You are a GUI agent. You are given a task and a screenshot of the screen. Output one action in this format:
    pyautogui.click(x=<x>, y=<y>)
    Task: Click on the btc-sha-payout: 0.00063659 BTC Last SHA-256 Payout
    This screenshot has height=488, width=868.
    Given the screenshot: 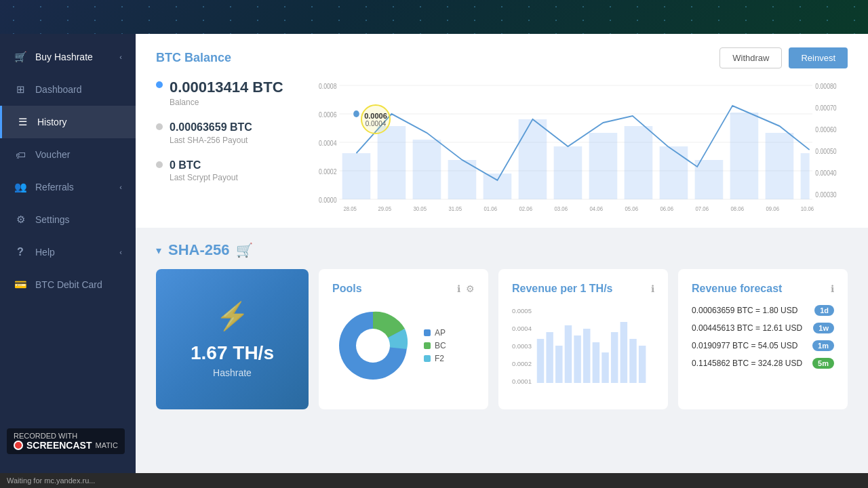 What is the action you would take?
    pyautogui.click(x=231, y=133)
    